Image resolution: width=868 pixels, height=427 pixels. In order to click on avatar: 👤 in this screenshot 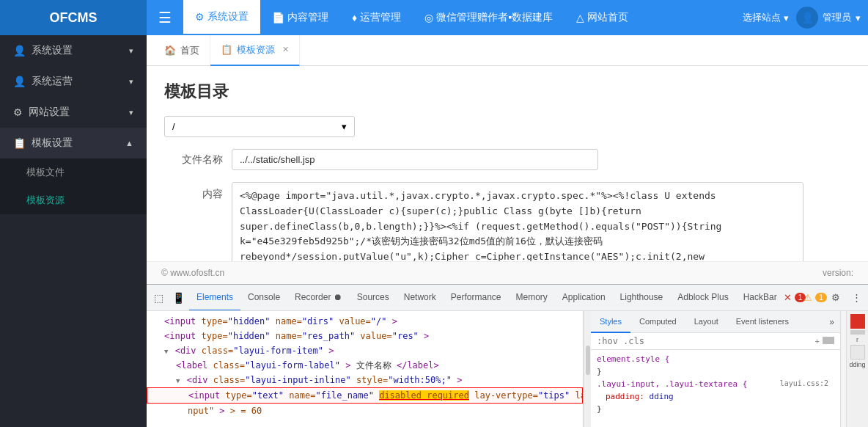, I will do `click(807, 18)`.